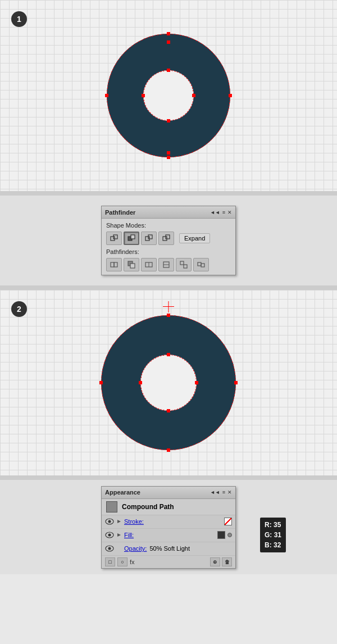 The image size is (337, 644). I want to click on crosshair-vertical, so click(168, 307).